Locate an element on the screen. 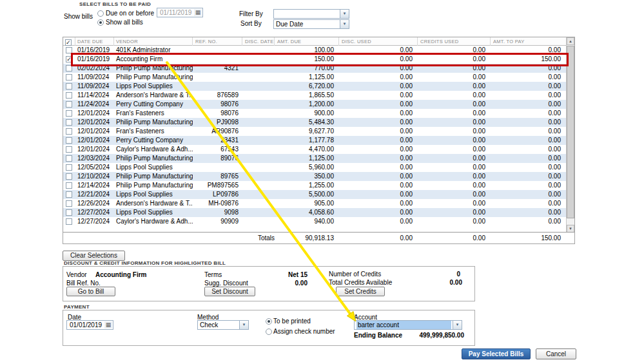 The width and height of the screenshot is (644, 362). set-credits-button: Set Credits is located at coordinates (360, 291).